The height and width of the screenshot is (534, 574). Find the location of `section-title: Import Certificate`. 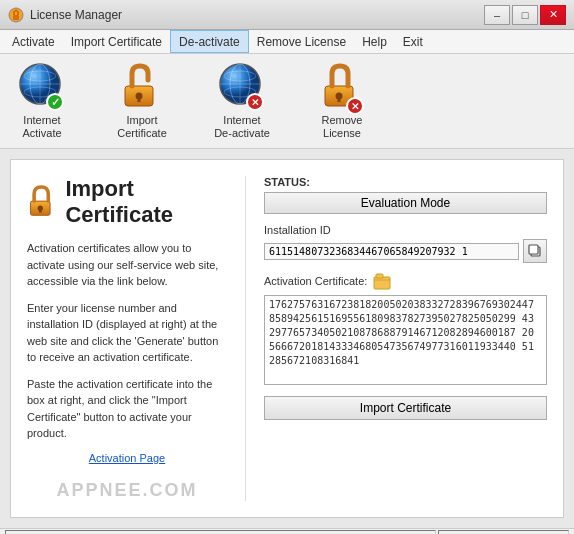

section-title: Import Certificate is located at coordinates (146, 202).